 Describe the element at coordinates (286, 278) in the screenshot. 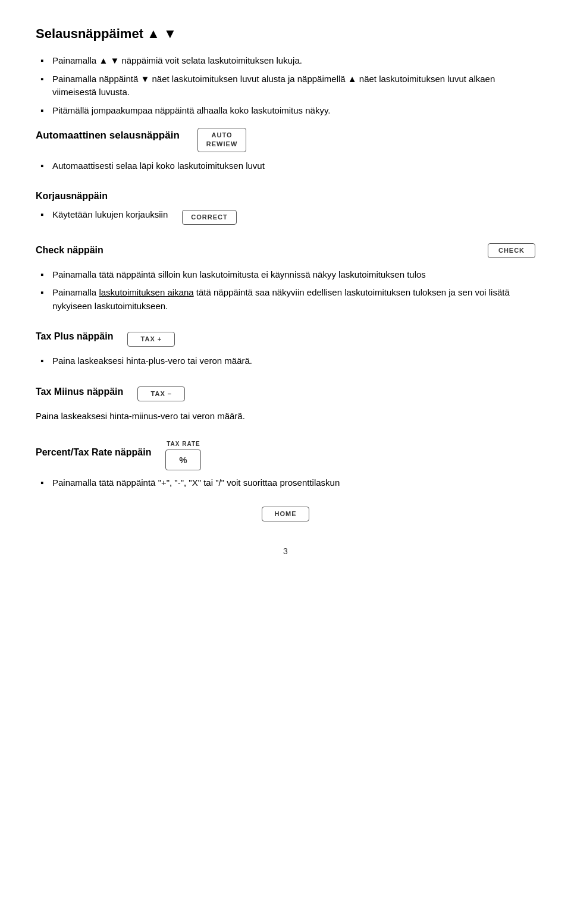

I see `check-section: Check näppäin CHECK Painamalla tätä näpp…` at that location.